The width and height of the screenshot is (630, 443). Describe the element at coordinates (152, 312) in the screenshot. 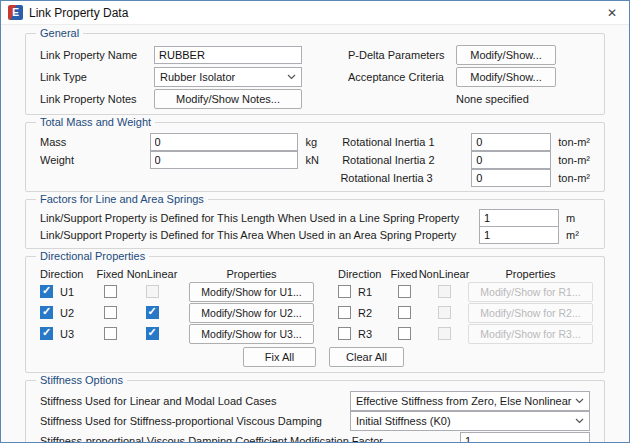

I see `u2-nonlinear-checkbox` at that location.